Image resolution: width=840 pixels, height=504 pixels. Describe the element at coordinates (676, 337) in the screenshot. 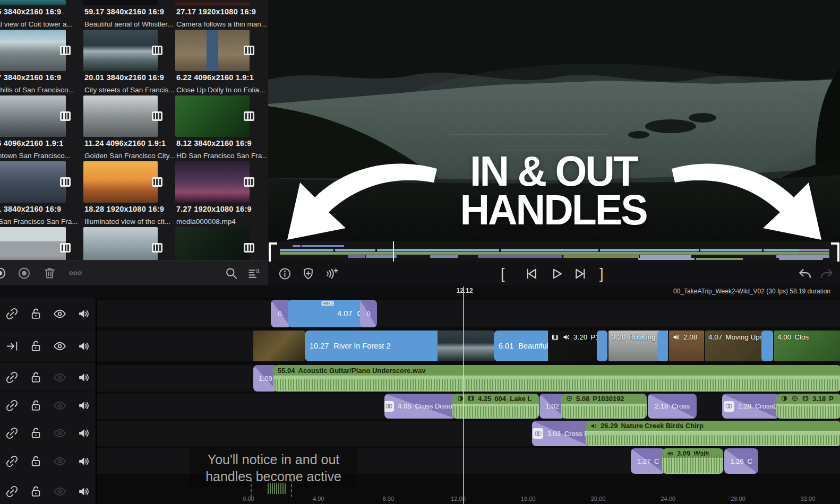

I see `speaker-icon` at that location.